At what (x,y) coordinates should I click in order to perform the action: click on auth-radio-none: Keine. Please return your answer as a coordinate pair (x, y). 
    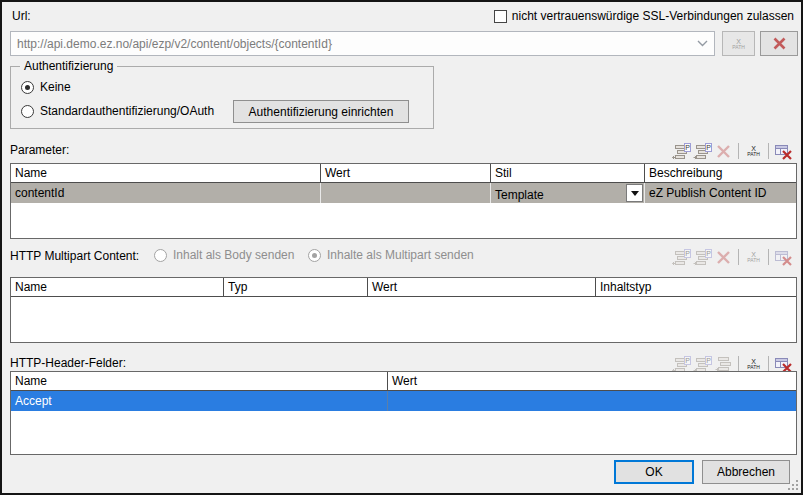
    Looking at the image, I should click on (46, 87).